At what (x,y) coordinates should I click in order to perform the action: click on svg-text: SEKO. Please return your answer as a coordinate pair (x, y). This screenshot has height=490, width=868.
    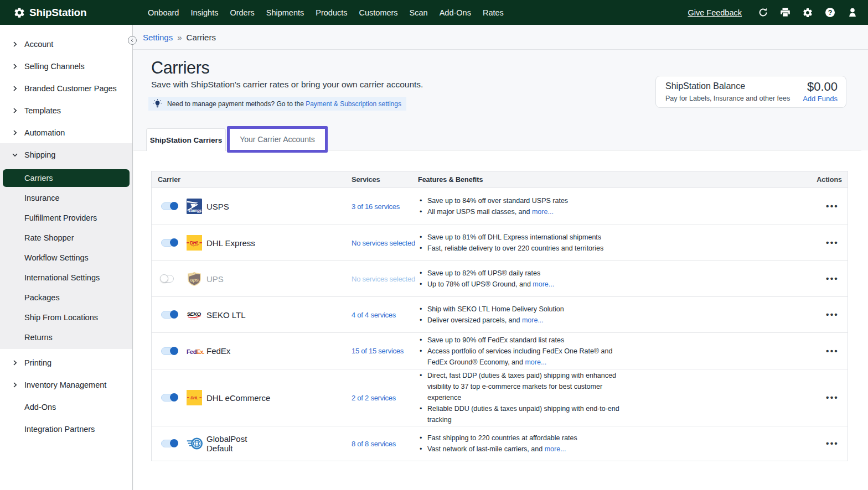
    Looking at the image, I should click on (194, 314).